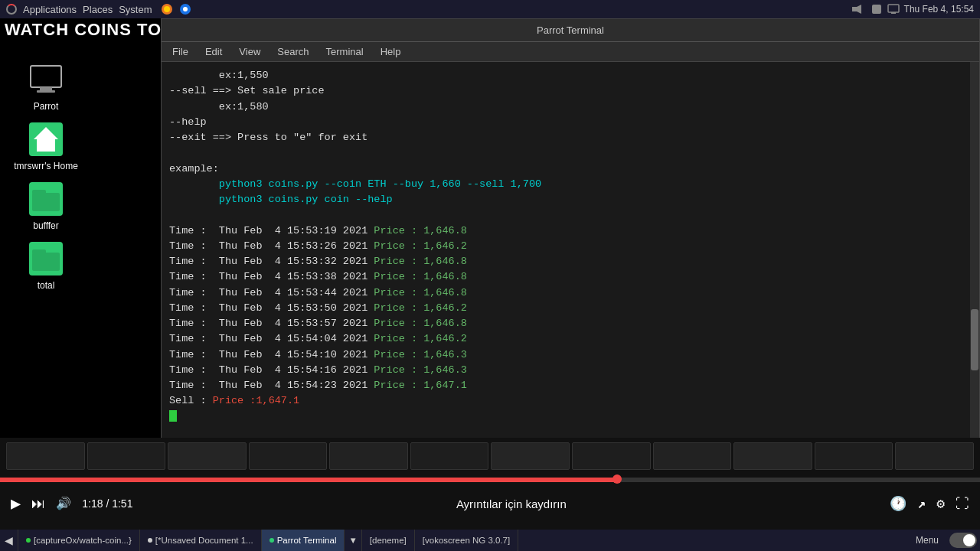 This screenshot has height=551, width=980. I want to click on desktop-icon-total-label: total, so click(46, 285).